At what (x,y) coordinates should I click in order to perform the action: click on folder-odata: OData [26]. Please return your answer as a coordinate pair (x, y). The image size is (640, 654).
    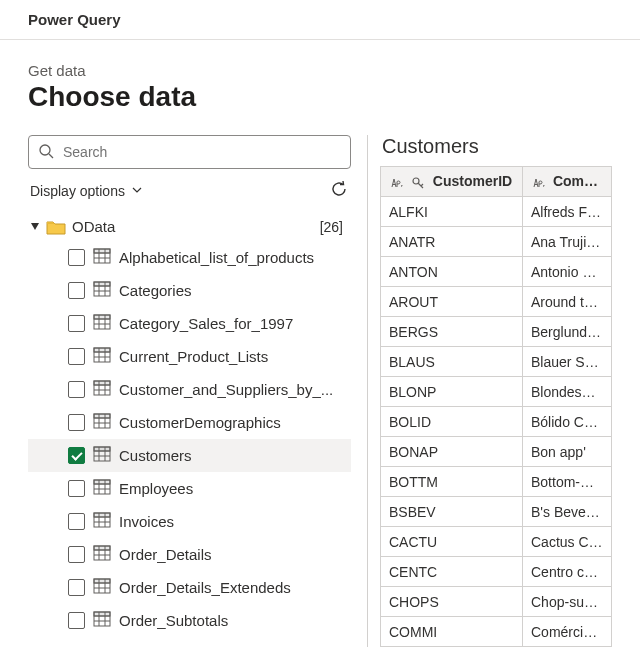
    Looking at the image, I should click on (190, 226).